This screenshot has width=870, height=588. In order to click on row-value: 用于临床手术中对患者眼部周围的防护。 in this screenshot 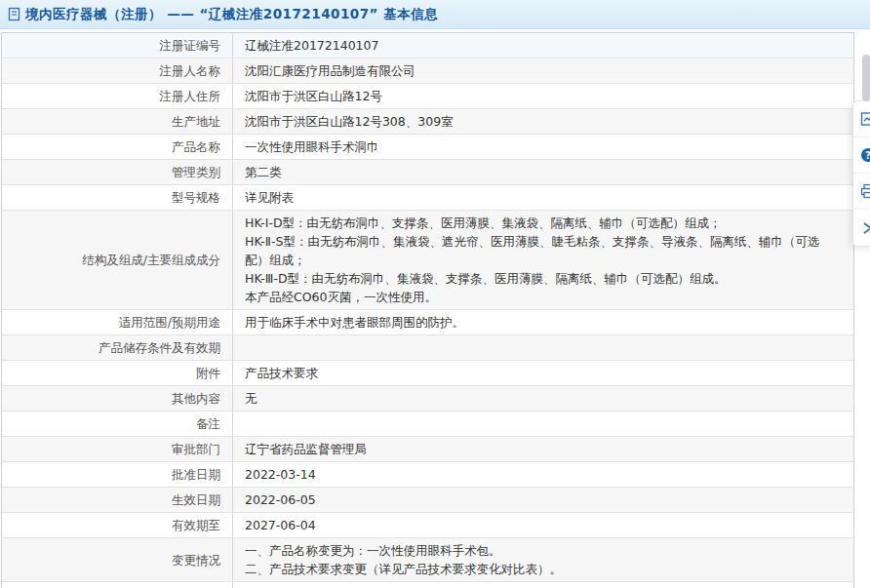, I will do `click(543, 322)`.